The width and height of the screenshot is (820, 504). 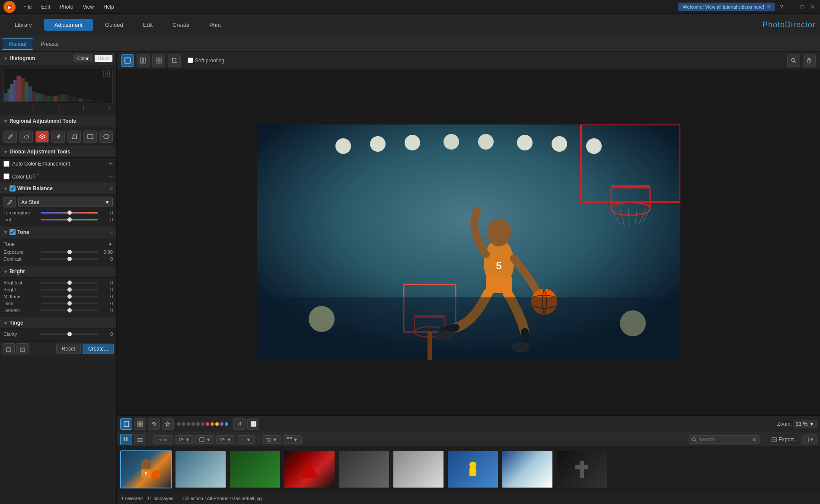 I want to click on dot-red, so click(x=207, y=424).